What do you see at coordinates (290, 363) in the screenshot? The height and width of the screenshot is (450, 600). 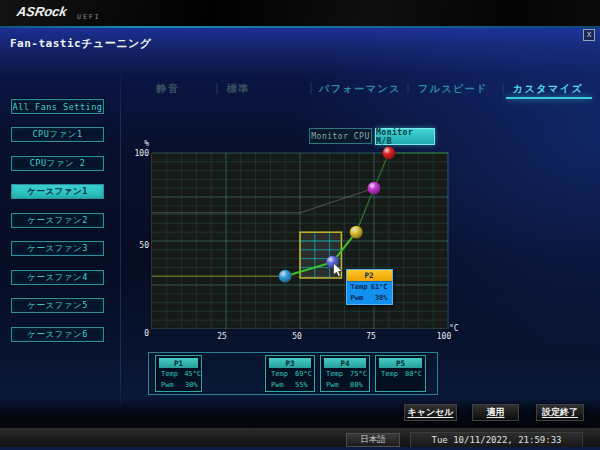 I see `point-box-title: P3` at bounding box center [290, 363].